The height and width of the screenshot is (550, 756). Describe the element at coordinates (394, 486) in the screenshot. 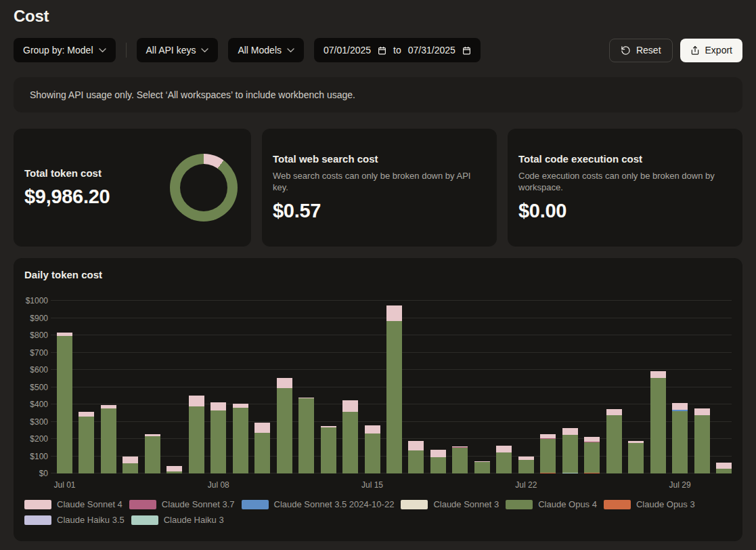

I see `chart-x-axis-labels: Jul 01Jul 08Jul 15Jul 22Jul 29` at that location.